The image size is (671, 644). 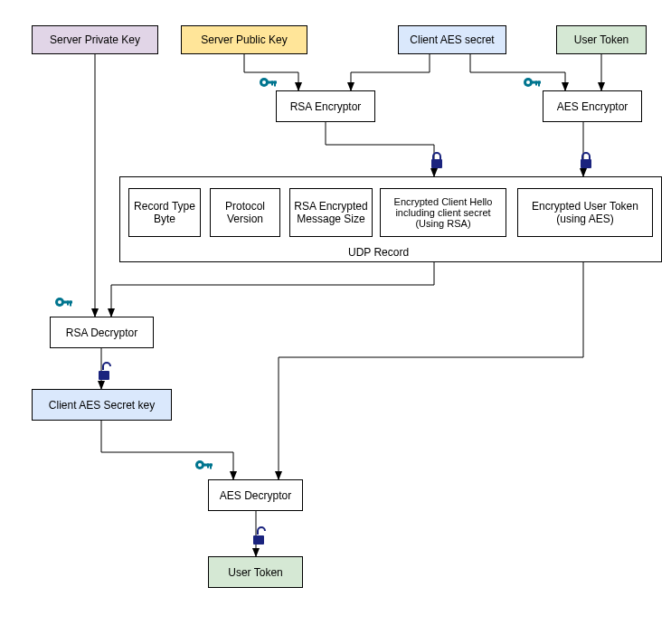 What do you see at coordinates (585, 213) in the screenshot?
I see `encrypted-user-token-label: Encrypted User Token (using AES)` at bounding box center [585, 213].